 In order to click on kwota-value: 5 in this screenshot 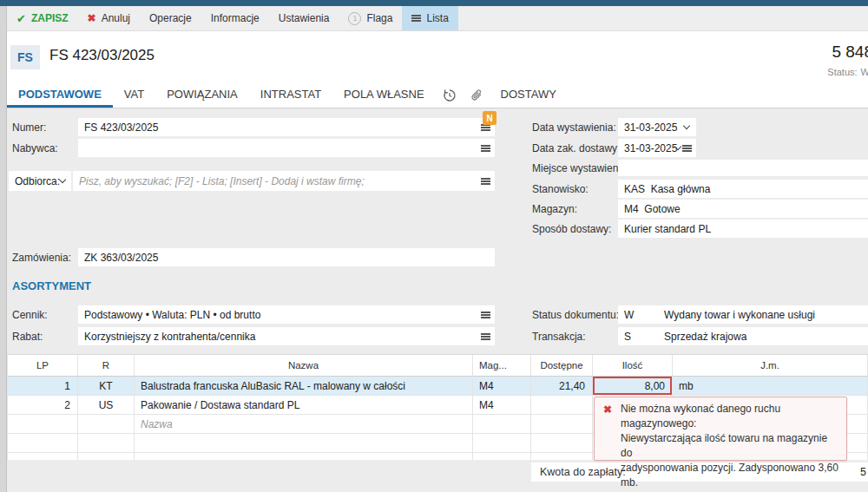, I will do `click(863, 472)`.